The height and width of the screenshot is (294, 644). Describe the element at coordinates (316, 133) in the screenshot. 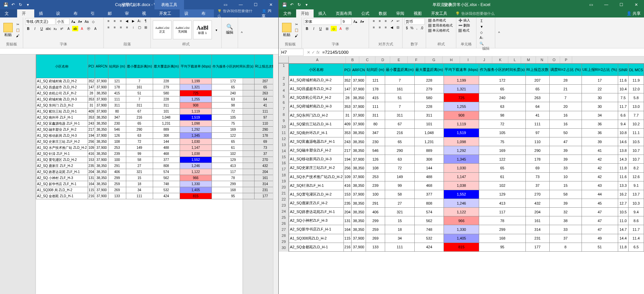

I see `table-cell: A2_SQ南外环ZLF_H-1` at that location.